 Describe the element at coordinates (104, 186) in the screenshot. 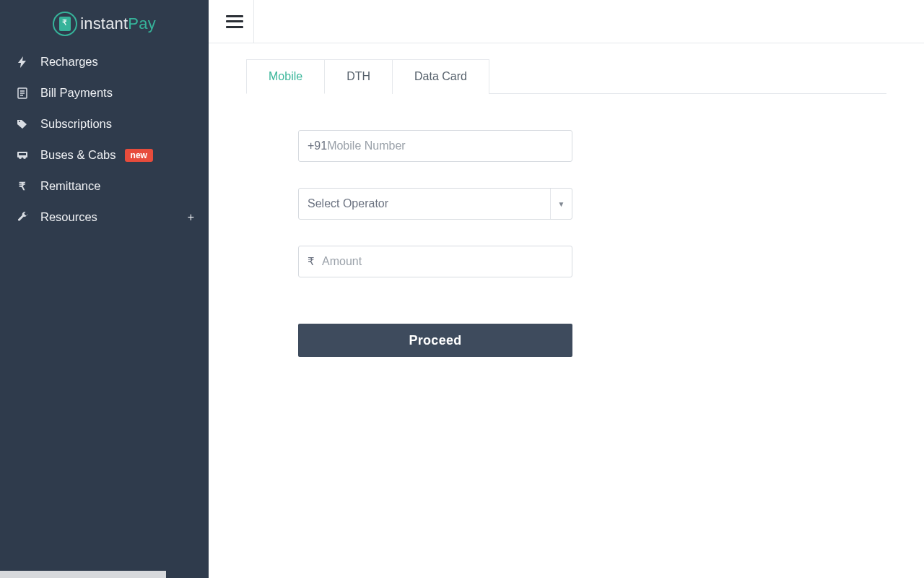

I see `sidebar-item-remittance: ₹ Remittance` at that location.